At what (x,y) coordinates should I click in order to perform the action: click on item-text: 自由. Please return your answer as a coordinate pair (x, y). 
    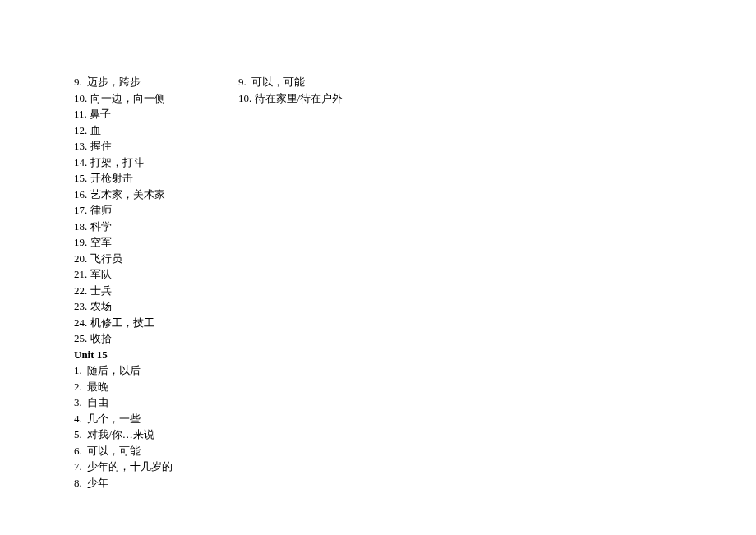
    Looking at the image, I should click on (98, 403).